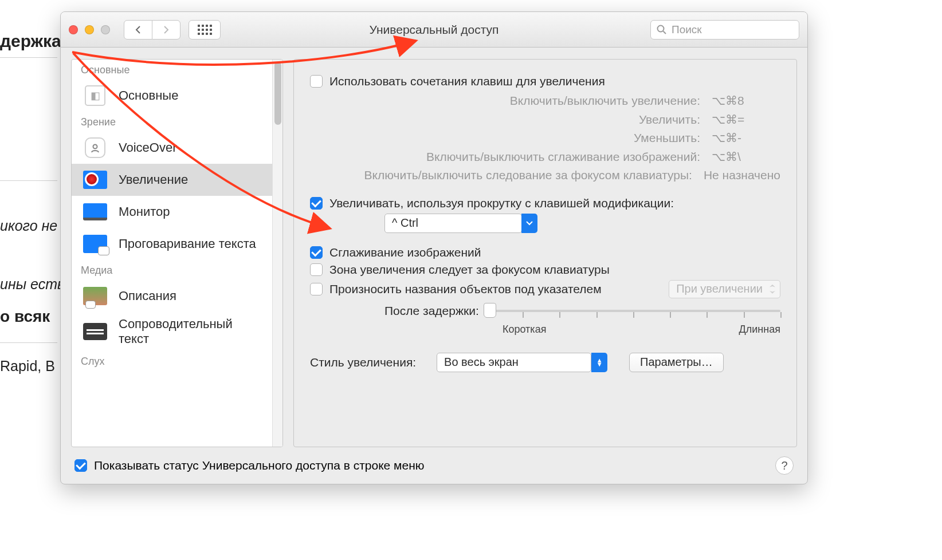  I want to click on search-field: Поиск, so click(725, 30).